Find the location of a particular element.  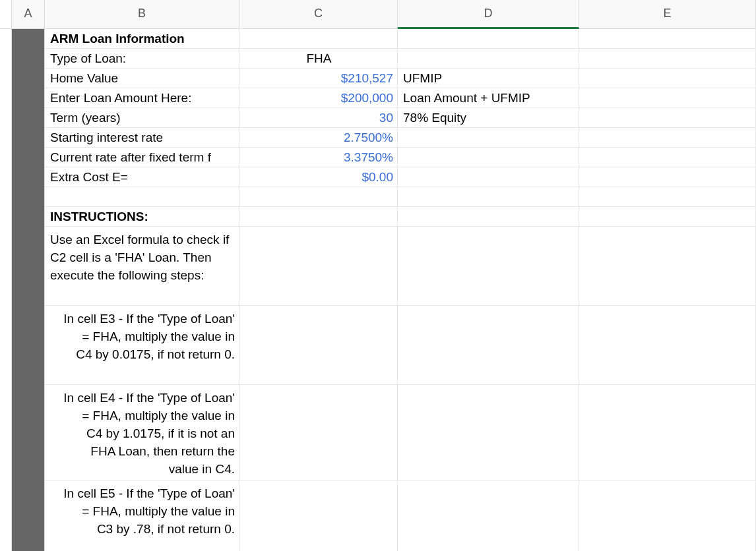

cell-B11: Use an Excel formula to check if C2 cell… is located at coordinates (142, 266).